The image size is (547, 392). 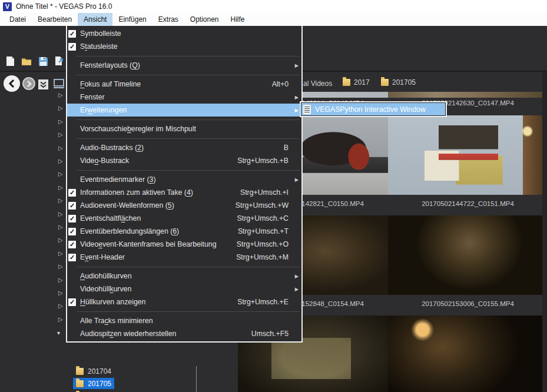 I want to click on menu-shortcut: Strg+Umsch.+O, so click(x=263, y=244).